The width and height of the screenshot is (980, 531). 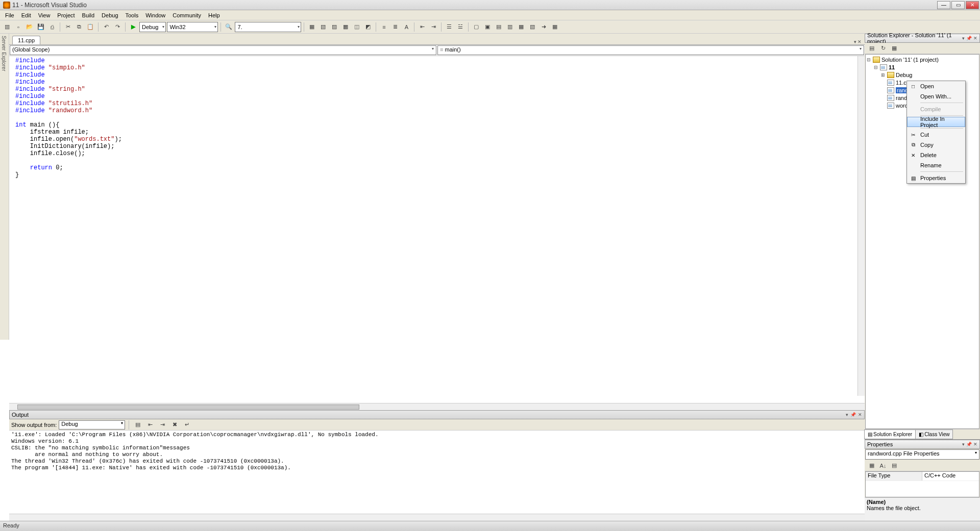 I want to click on prop-alpha: A↓, so click(x=883, y=466).